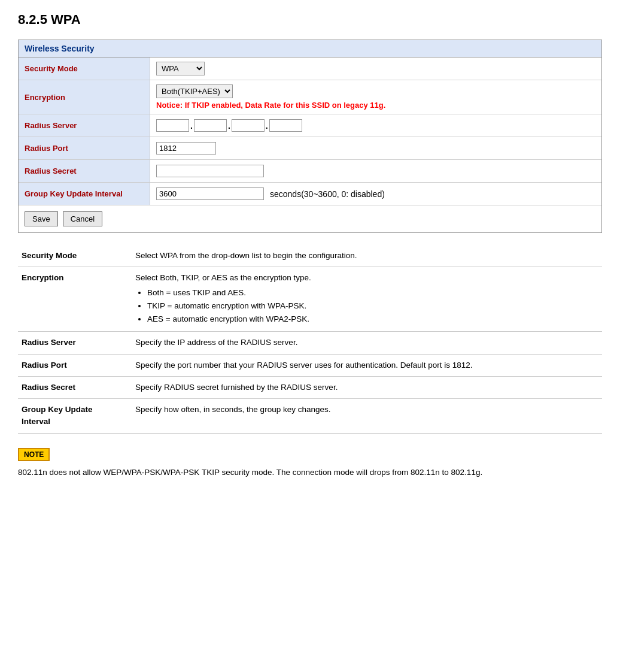 This screenshot has height=672, width=620. I want to click on desc-term-radius-port: Radius Port, so click(75, 365).